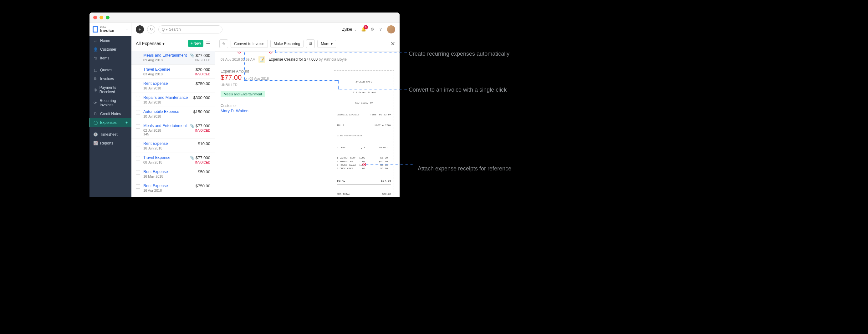 Image resolution: width=868 pixels, height=334 pixels. Describe the element at coordinates (364, 136) in the screenshot. I see `receipt-visa: VISA ########3138` at that location.